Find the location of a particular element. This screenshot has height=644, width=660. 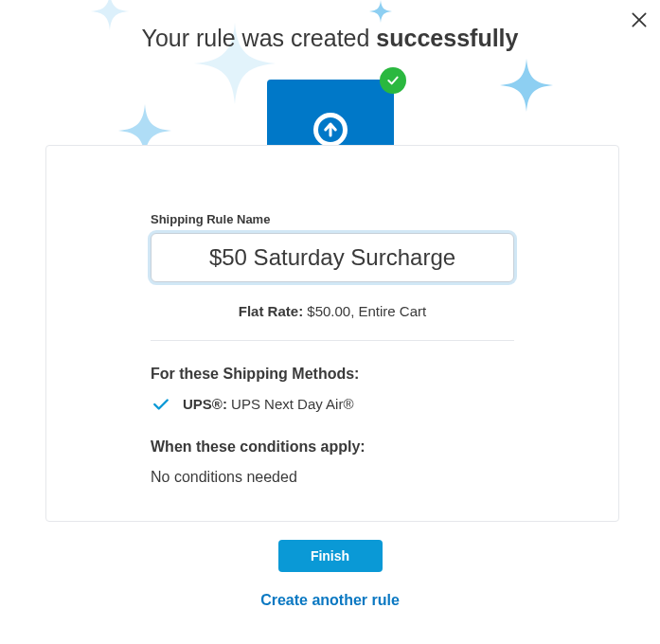

check-icon is located at coordinates (161, 404).